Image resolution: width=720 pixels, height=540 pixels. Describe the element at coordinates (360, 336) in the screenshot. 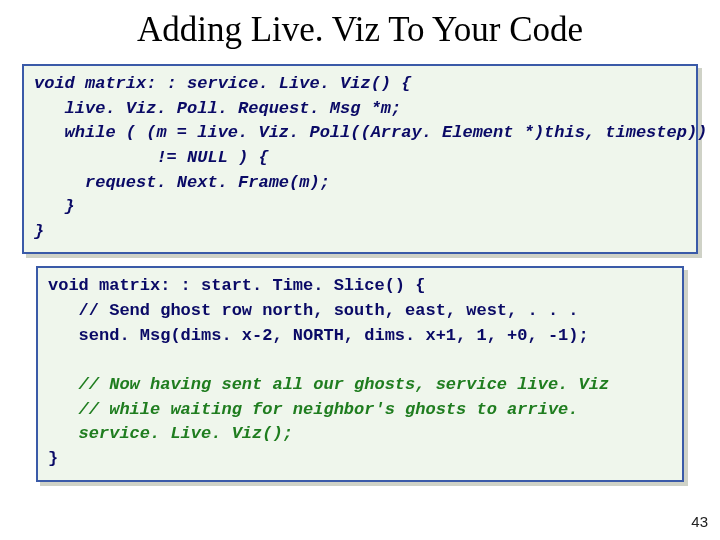

I see `code-line: send. Msg(dims. x-2, NORTH, dims. x+1, 1…` at that location.